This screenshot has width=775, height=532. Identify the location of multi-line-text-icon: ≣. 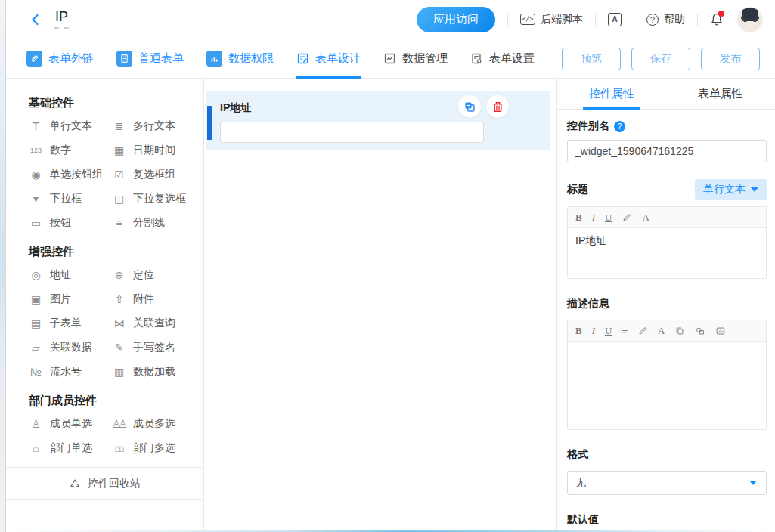
(119, 126).